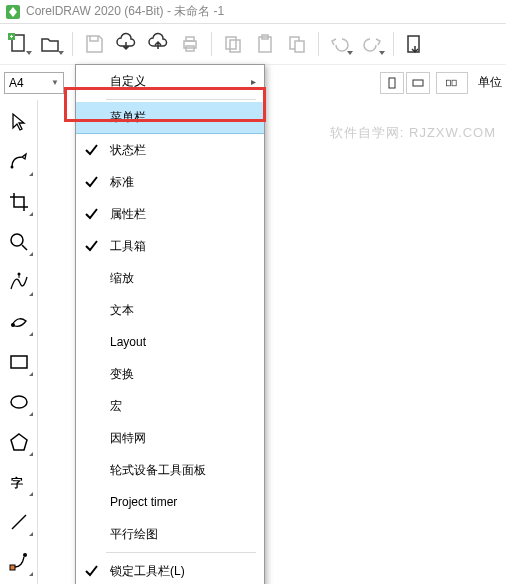 Image resolution: width=506 pixels, height=584 pixels. What do you see at coordinates (170, 534) in the screenshot?
I see `menu-item-parallel-draw: 平行绘图` at bounding box center [170, 534].